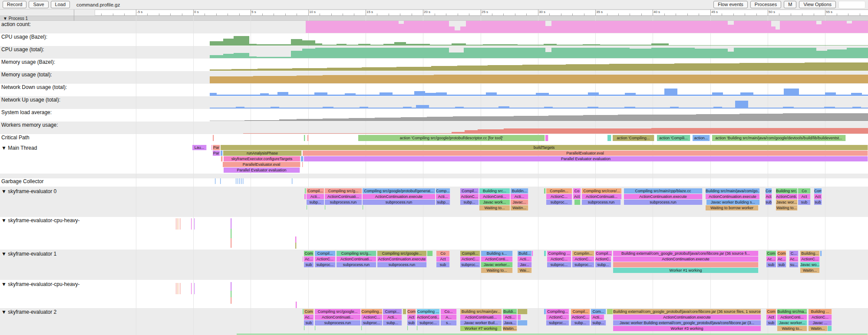 This screenshot has width=868, height=335. What do you see at coordinates (29, 312) in the screenshot?
I see `row-label: ▼ skyframe-evaluator 2` at bounding box center [29, 312].